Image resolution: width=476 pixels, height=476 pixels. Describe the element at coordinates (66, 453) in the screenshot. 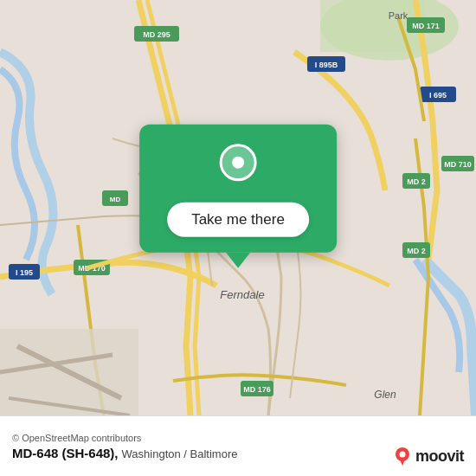

I see `location-title: MD-648 (SH-648),` at that location.